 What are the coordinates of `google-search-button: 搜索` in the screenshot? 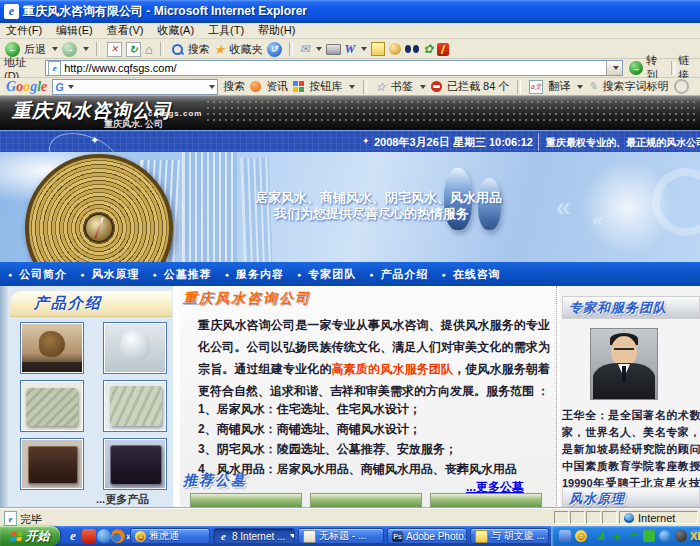 It's located at (234, 86).